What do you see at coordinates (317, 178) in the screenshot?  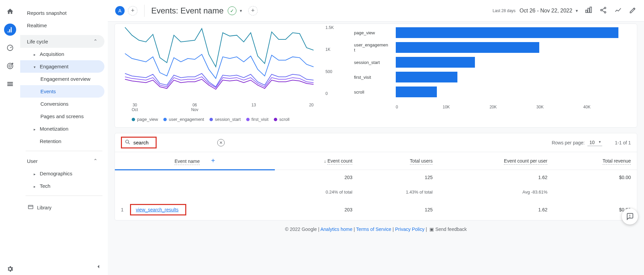 I see `total-count: 203` at bounding box center [317, 178].